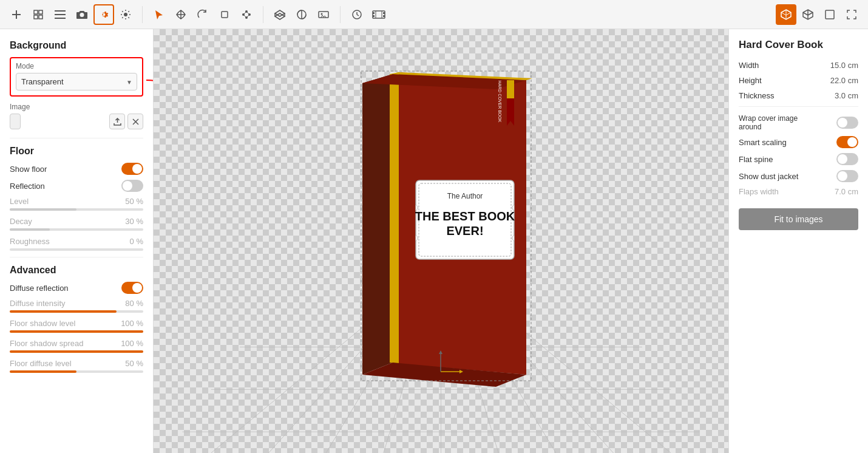 The image size is (868, 453). I want to click on move-tool, so click(181, 15).